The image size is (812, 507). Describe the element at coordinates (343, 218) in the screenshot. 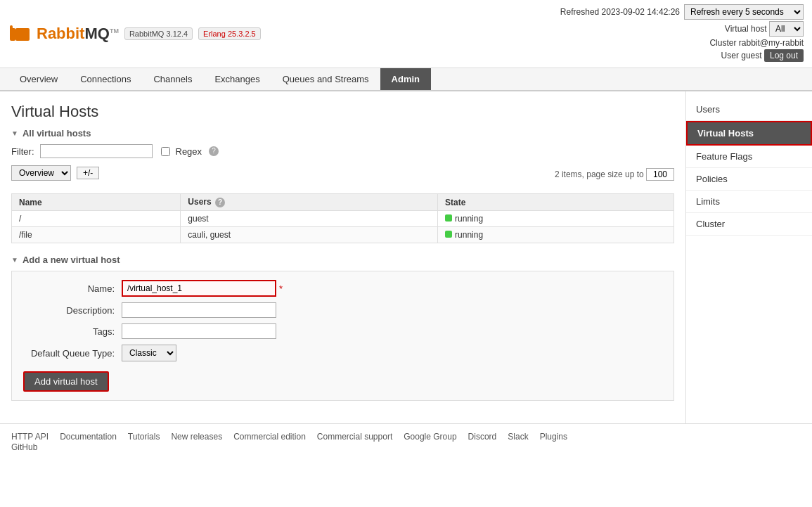

I see `vhost-table: Name Users ? State / guest running /file…` at that location.